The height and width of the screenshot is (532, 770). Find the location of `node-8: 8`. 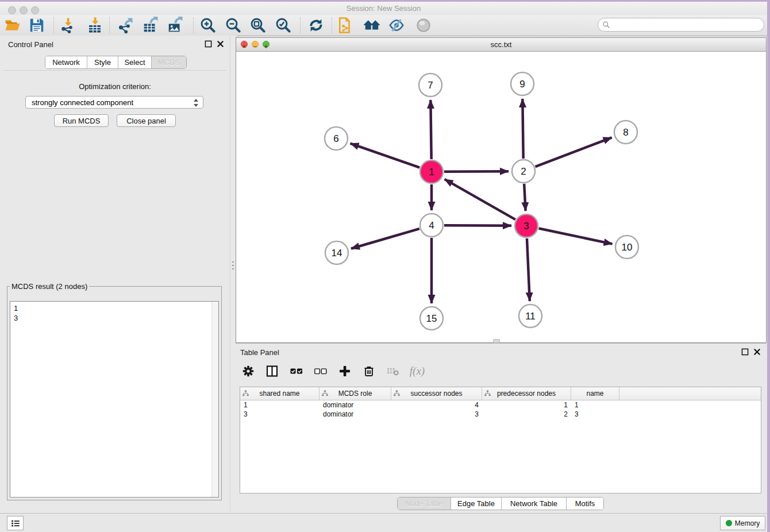

node-8: 8 is located at coordinates (626, 132).